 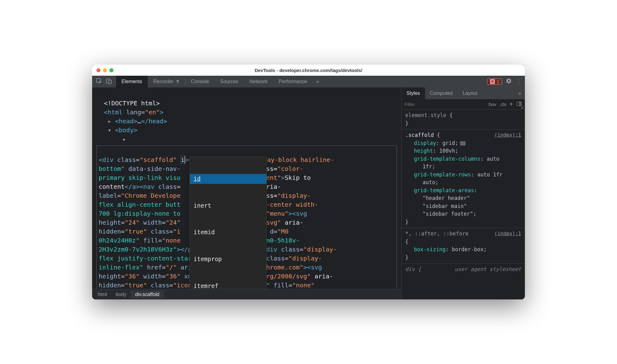 I want to click on style-rule: (index):1 *, ::after, ::before{ box-sizi…, so click(x=463, y=246).